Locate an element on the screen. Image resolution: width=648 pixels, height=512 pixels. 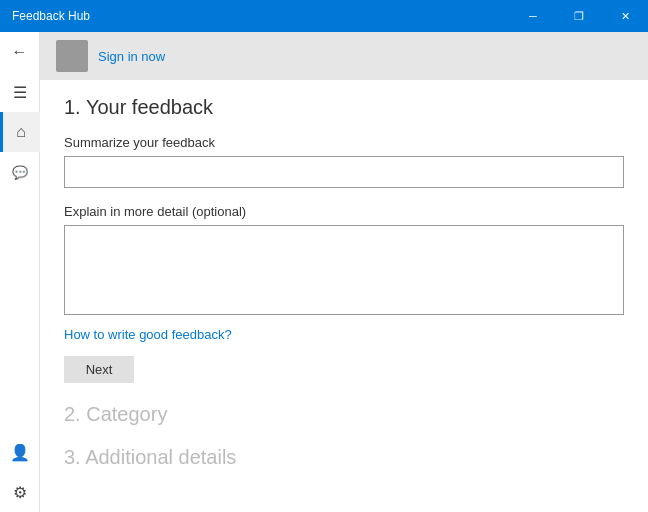
category-section-title: 2. Category is located at coordinates (344, 414).